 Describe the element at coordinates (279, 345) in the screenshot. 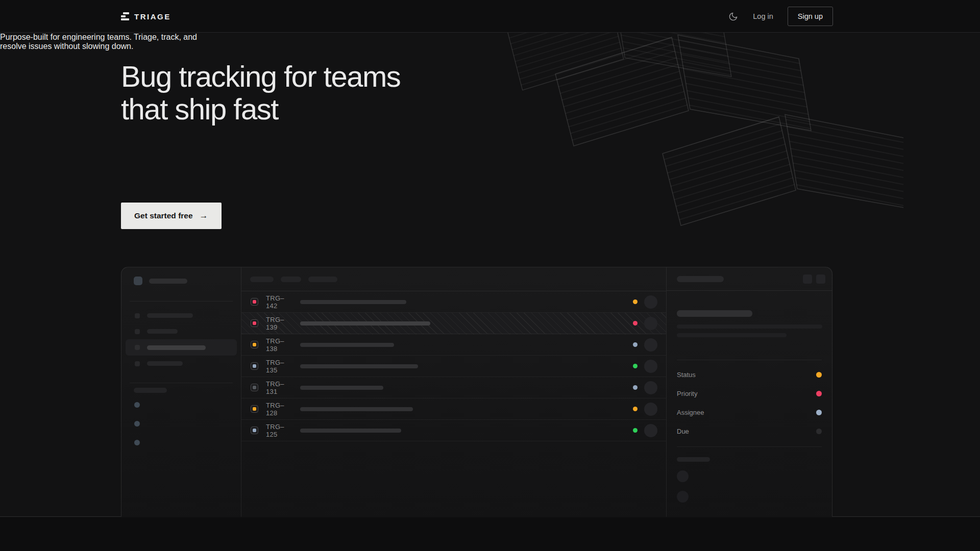

I see `issue-id: TRG–138` at that location.